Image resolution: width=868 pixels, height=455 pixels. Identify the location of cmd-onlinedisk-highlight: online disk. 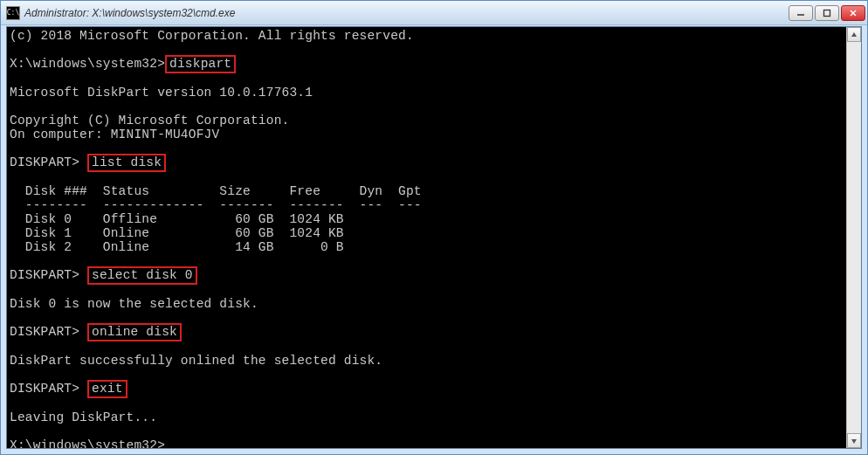
(134, 332).